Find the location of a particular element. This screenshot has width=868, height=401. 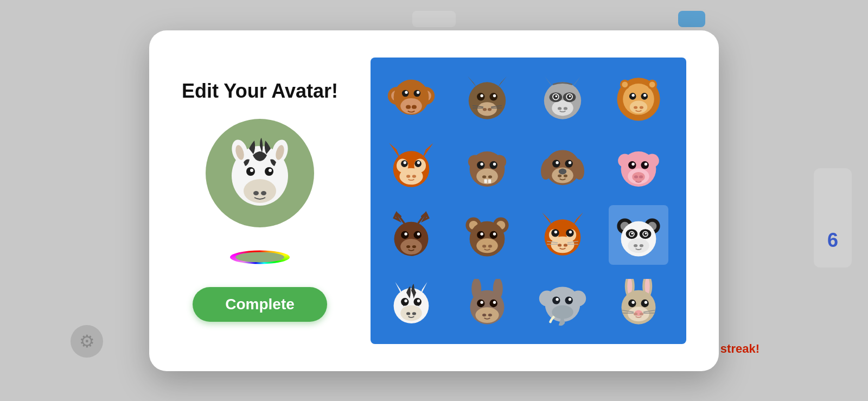

animal-zebra is located at coordinates (411, 303).